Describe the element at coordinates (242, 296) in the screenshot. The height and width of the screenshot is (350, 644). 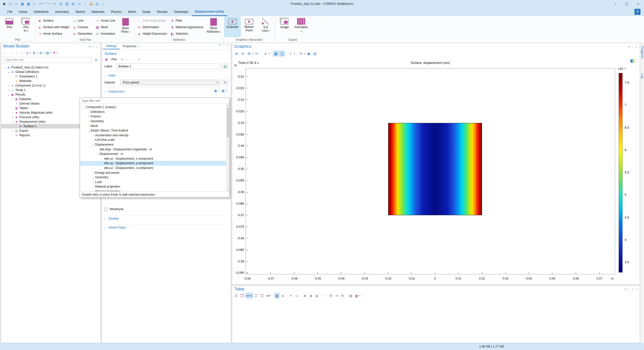
I see `scientific-notation-icon: 8.85e-12` at that location.